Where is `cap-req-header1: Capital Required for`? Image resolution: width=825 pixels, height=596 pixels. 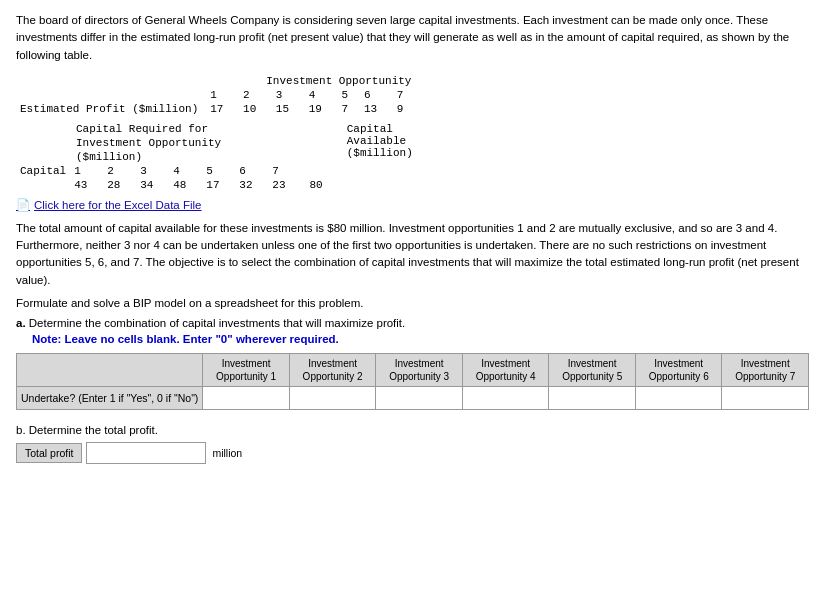
cap-req-header1: Capital Required for is located at coordinates (172, 129).